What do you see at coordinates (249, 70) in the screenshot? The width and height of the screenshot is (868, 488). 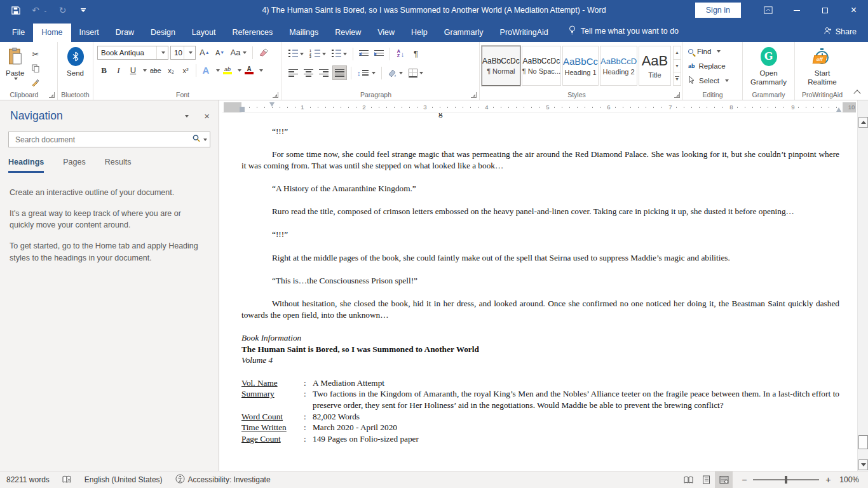 I see `font-color-button: A` at bounding box center [249, 70].